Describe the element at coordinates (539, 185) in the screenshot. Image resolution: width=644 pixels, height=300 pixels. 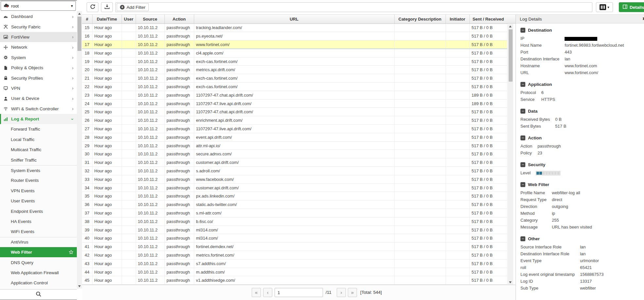
I see `section-title: Web Filter` at that location.